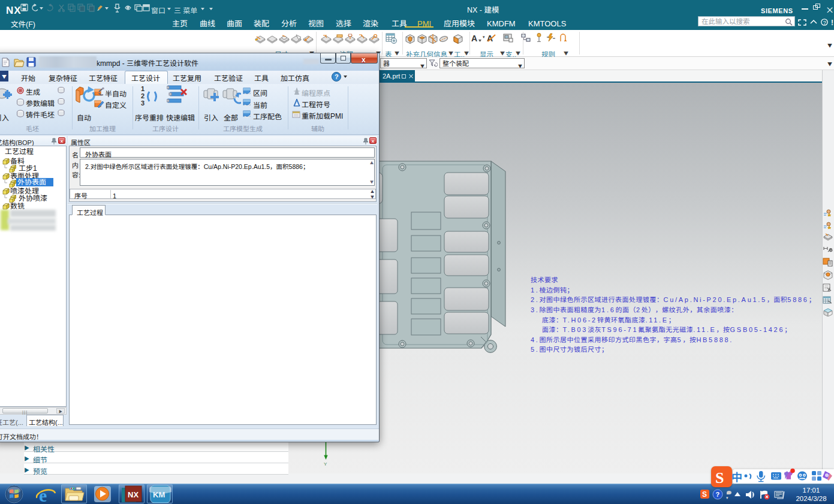 This screenshot has height=504, width=834. What do you see at coordinates (19, 151) in the screenshot?
I see `svg-text: 工艺过程` at bounding box center [19, 151].